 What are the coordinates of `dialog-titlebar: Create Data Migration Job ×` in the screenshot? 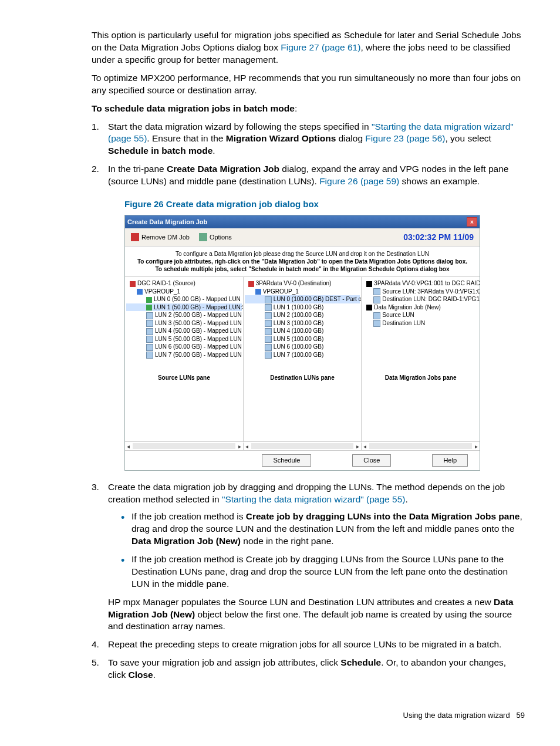 It's located at (302, 222).